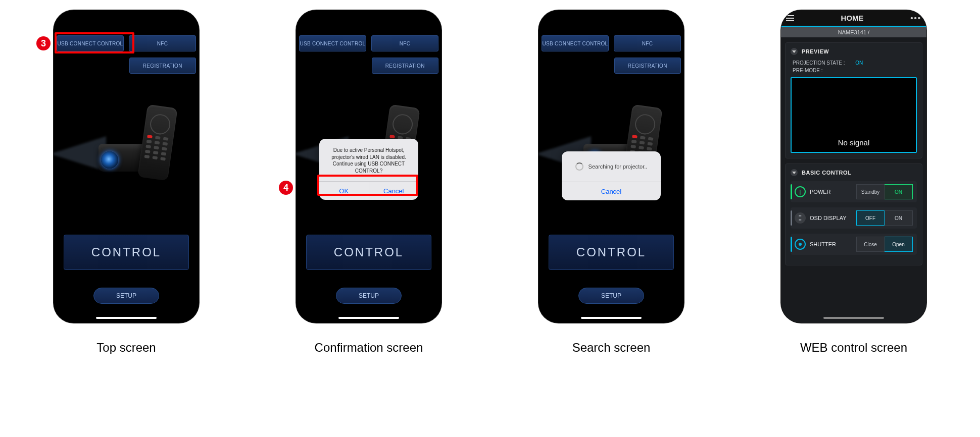  I want to click on search-alert: Searching for projector.. Cancel, so click(611, 176).